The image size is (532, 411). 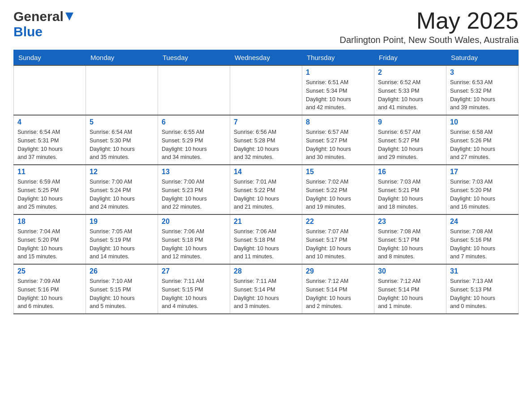 I want to click on calendar-cell: 28Sunrise: 7:11 AM Sunset: 5:14 PM Dayli…, so click(x=266, y=289).